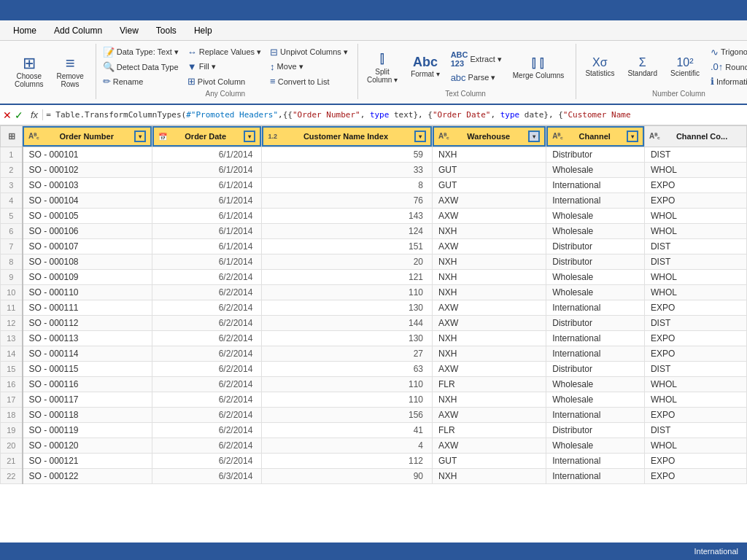  I want to click on format-button: Abc Format ▾, so click(425, 67).